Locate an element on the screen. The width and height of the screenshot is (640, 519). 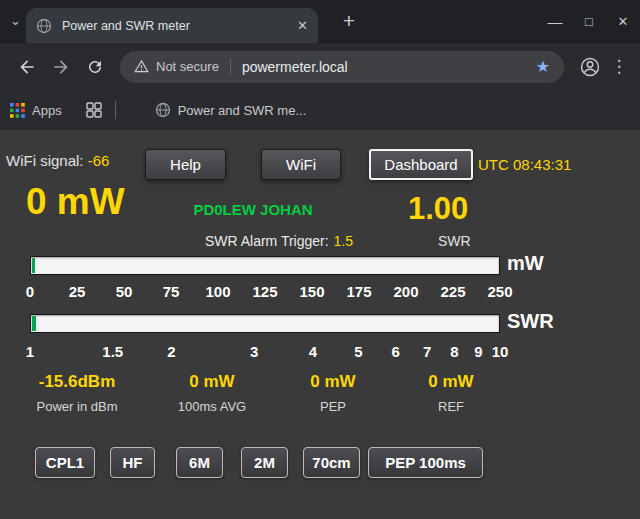
scale-tick: 175 is located at coordinates (358, 292).